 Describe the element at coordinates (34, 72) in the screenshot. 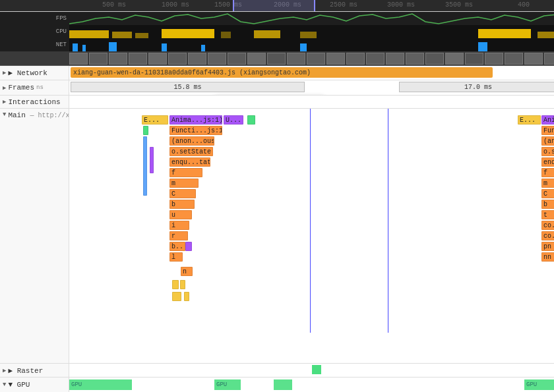

I see `network-label: ▶ ▶ Network` at that location.